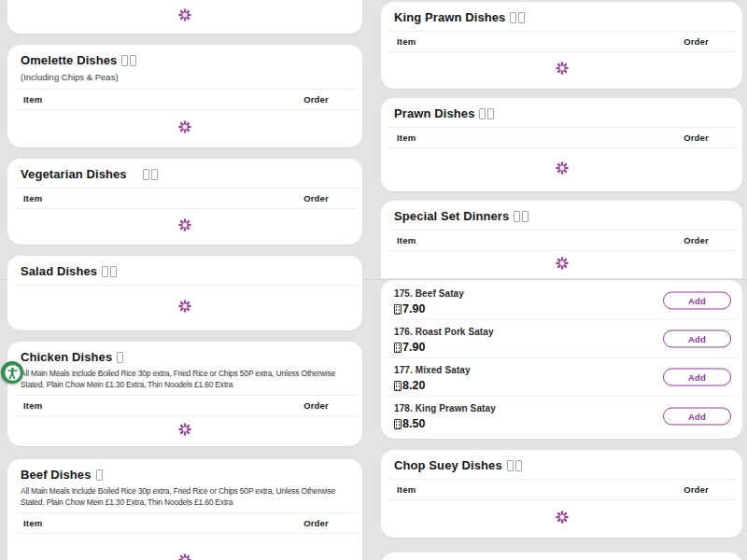  I want to click on menu-item-row: 177. Mixed Satay 8.20 Add, so click(562, 377).